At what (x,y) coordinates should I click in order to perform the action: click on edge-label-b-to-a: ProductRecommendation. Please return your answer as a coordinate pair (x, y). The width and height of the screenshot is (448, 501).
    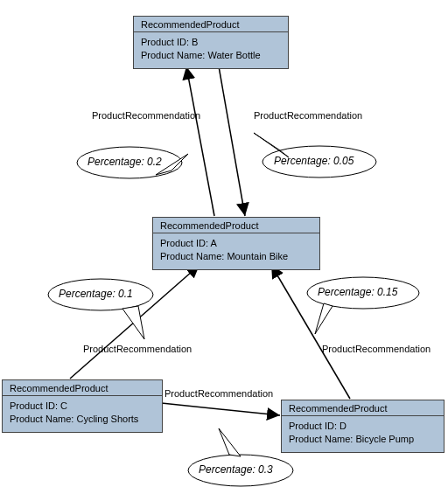
    Looking at the image, I should click on (308, 115).